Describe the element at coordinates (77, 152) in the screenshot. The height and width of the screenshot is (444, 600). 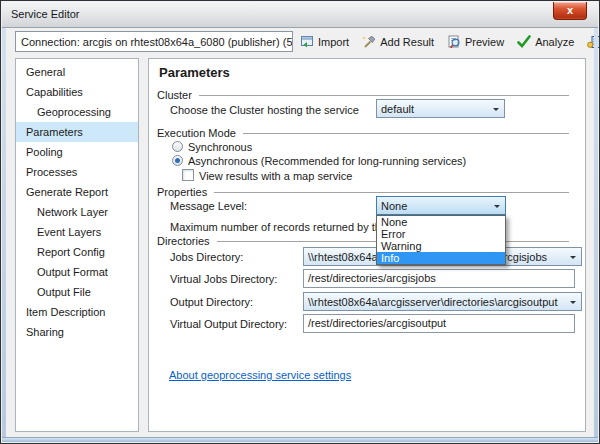
I see `sidebar-item-pooling: Pooling` at that location.